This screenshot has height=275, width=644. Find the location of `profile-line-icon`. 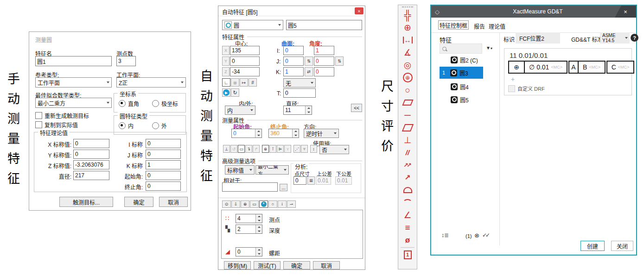

profile-line-icon is located at coordinates (408, 203).